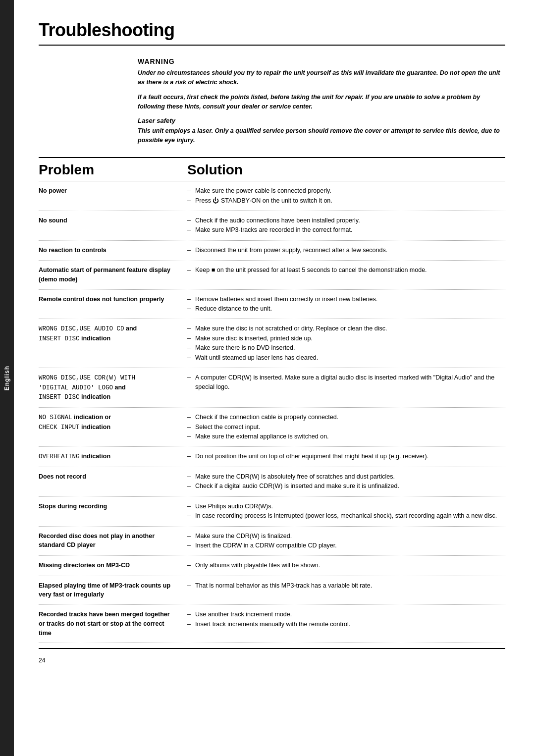  What do you see at coordinates (346, 586) in the screenshot?
I see `solution-cell: That is normal behavior as this MP3-trac…` at bounding box center [346, 586].